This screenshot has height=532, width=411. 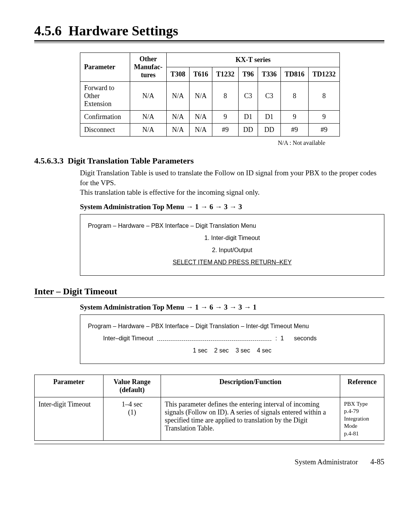 What do you see at coordinates (201, 75) in the screenshot?
I see `col-t616: T616` at bounding box center [201, 75].